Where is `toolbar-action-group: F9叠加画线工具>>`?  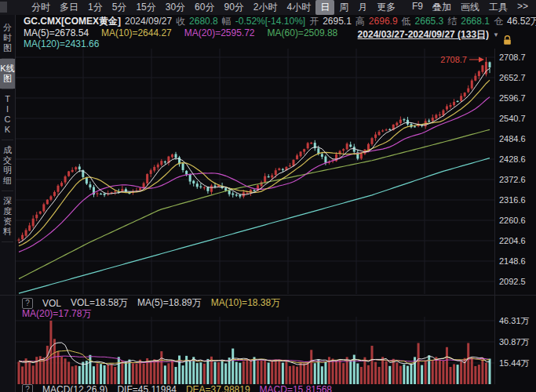 toolbar-action-group: F9叠加画线工具>> is located at coordinates (472, 8).